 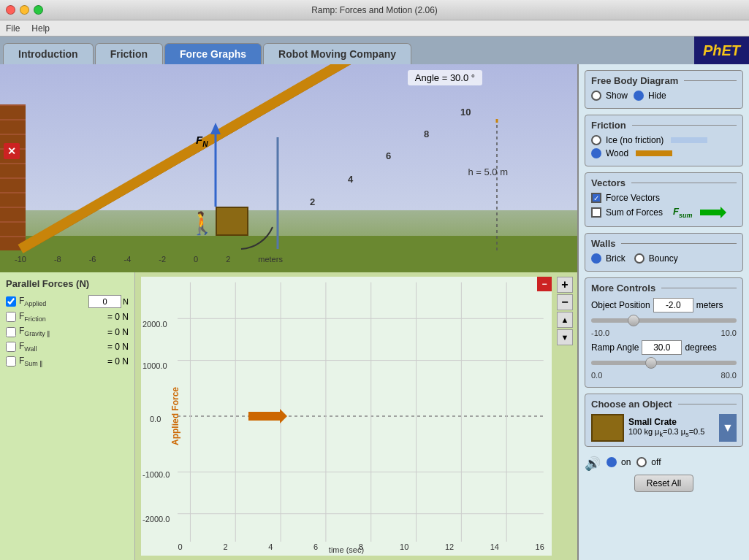 What do you see at coordinates (156, 519) in the screenshot?
I see `y-label-neg2000: -2000.0` at bounding box center [156, 519].